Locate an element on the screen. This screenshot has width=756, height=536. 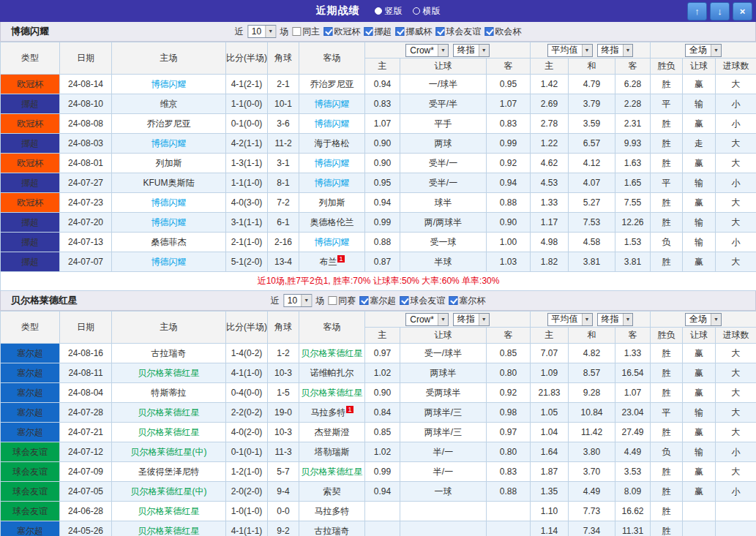
corner-score: 3-1 is located at coordinates (284, 164).